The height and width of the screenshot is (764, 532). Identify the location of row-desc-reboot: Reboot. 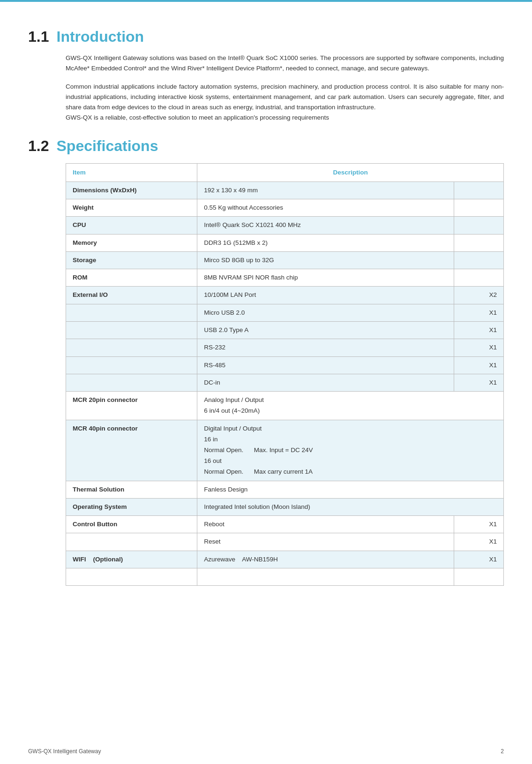
(326, 524).